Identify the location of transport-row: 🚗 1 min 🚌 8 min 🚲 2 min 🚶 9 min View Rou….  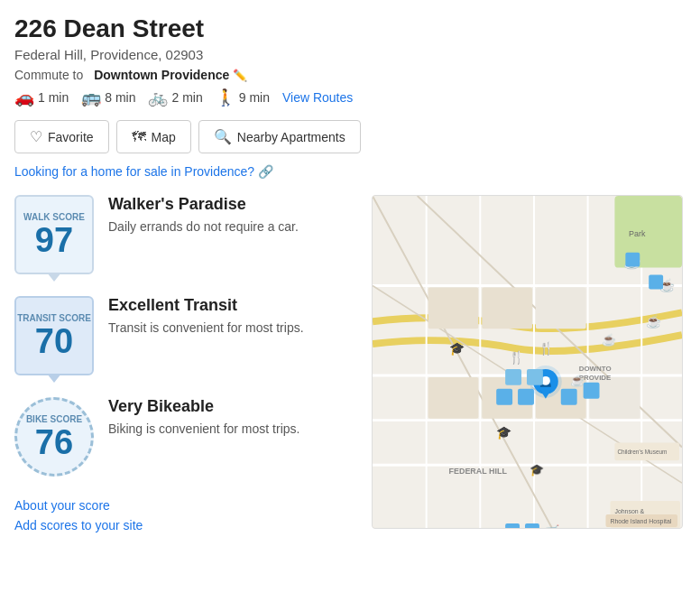
(350, 97).